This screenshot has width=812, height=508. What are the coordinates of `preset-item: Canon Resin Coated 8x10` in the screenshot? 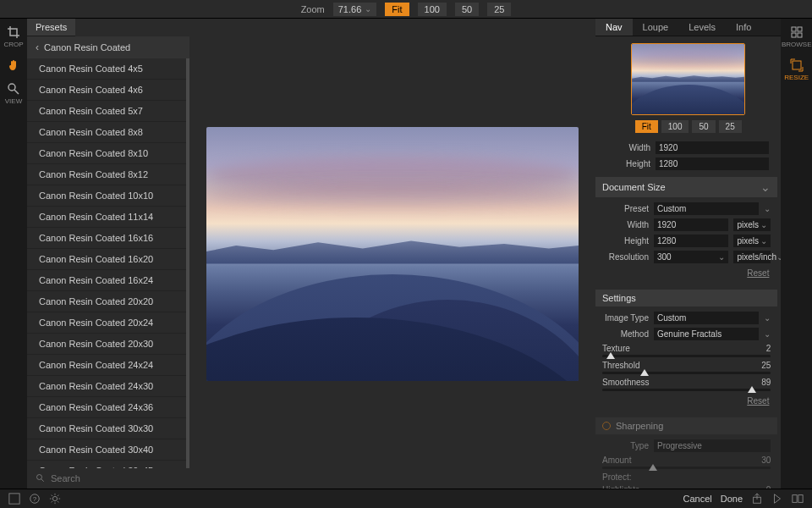 It's located at (107, 154).